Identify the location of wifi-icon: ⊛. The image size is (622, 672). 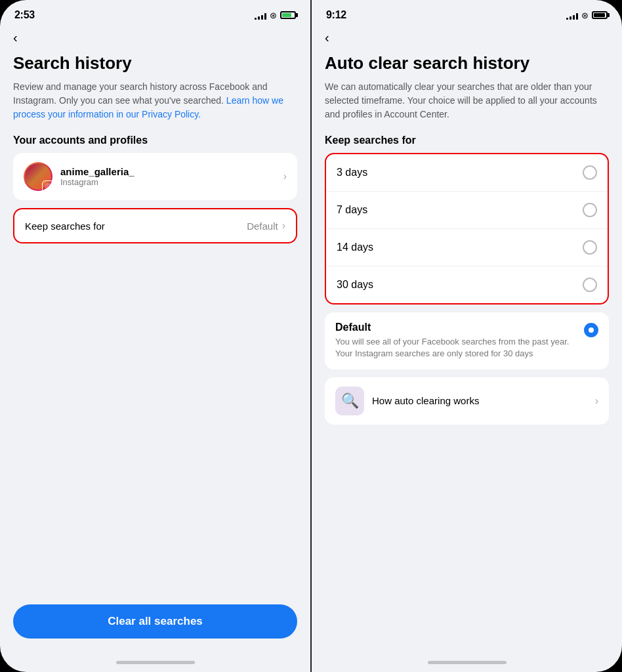
(273, 16).